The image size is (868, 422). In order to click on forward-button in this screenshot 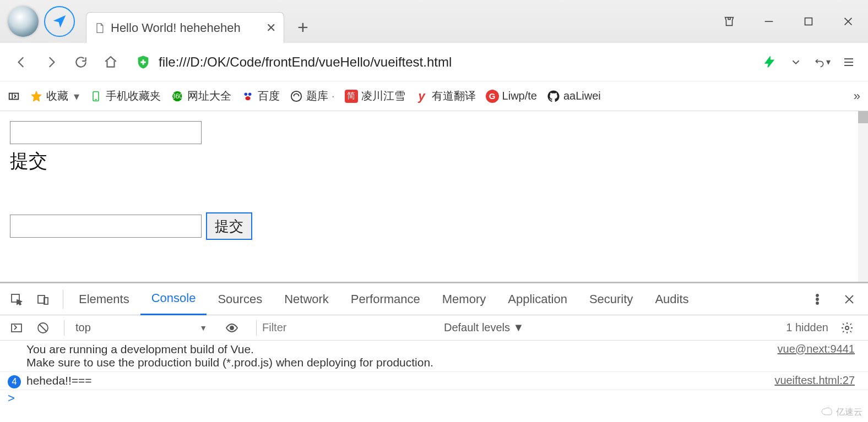, I will do `click(51, 62)`.